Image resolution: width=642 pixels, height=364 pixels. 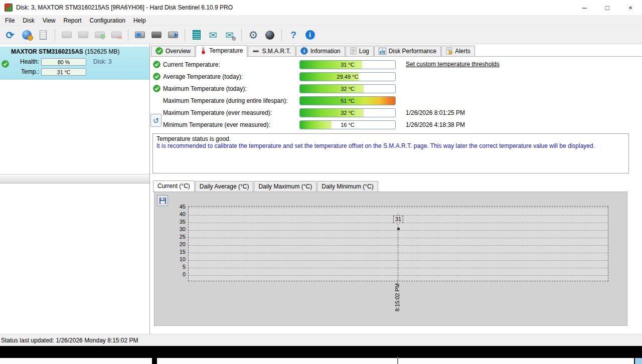 What do you see at coordinates (638, 361) in the screenshot?
I see `desktop-accent` at bounding box center [638, 361].